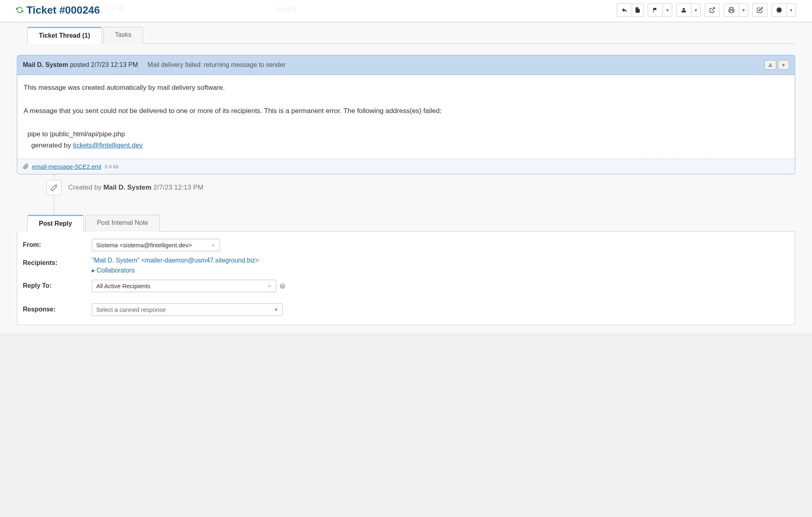 The height and width of the screenshot is (517, 812). Describe the element at coordinates (760, 10) in the screenshot. I see `edit-button` at that location.